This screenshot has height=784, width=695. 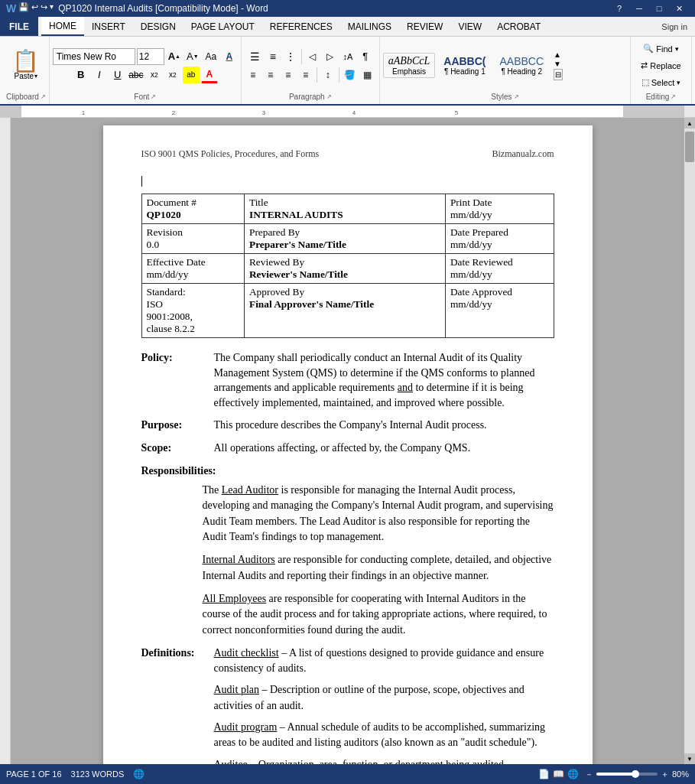 I want to click on font-size-input, so click(x=151, y=57).